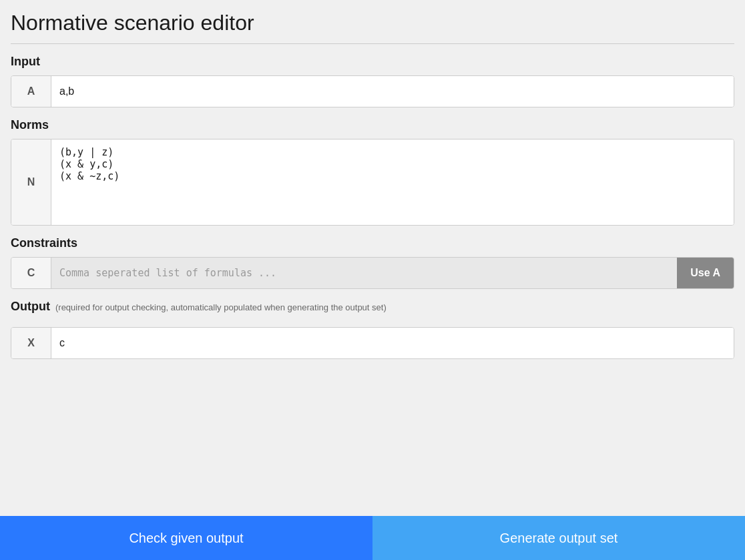 The height and width of the screenshot is (560, 745). What do you see at coordinates (372, 538) in the screenshot?
I see `bottom-buttons: Check given output Generate output set` at bounding box center [372, 538].